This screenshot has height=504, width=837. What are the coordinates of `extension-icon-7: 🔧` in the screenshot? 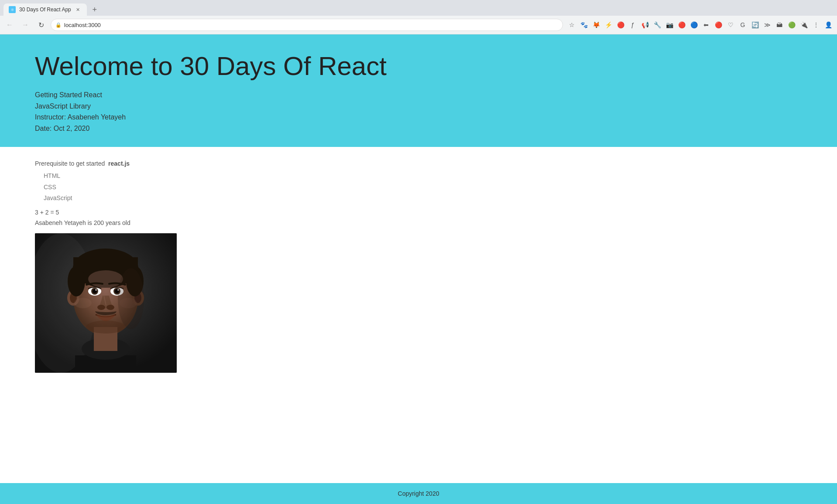 It's located at (657, 25).